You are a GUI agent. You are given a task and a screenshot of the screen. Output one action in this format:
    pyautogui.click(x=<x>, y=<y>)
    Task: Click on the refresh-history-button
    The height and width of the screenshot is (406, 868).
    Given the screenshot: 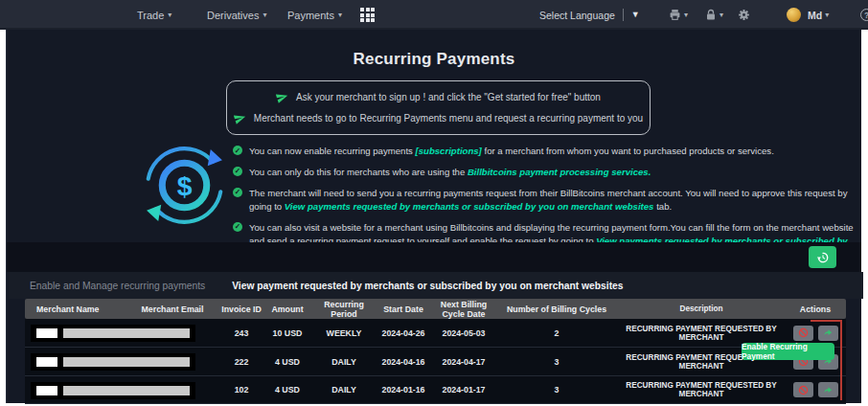 What is the action you would take?
    pyautogui.click(x=822, y=257)
    